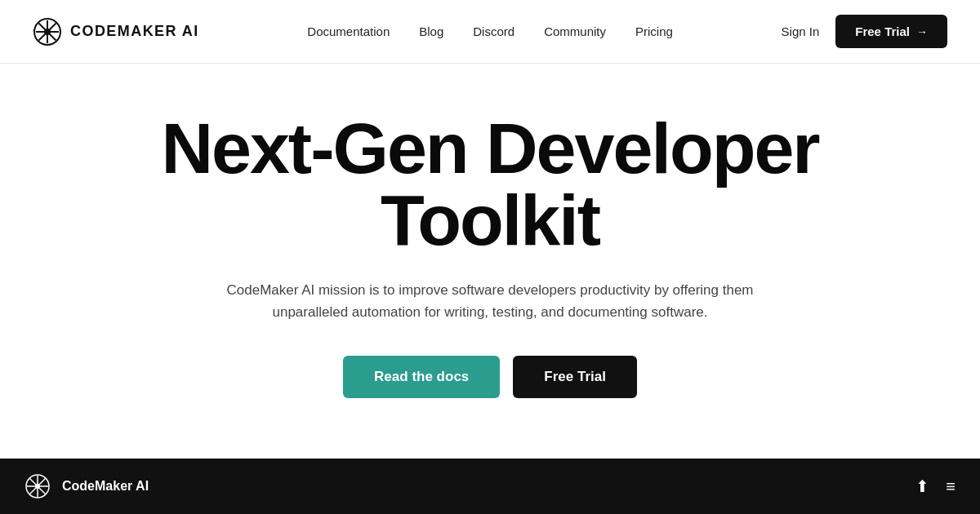  Describe the element at coordinates (421, 377) in the screenshot. I see `read-docs-button: Read the docs` at that location.